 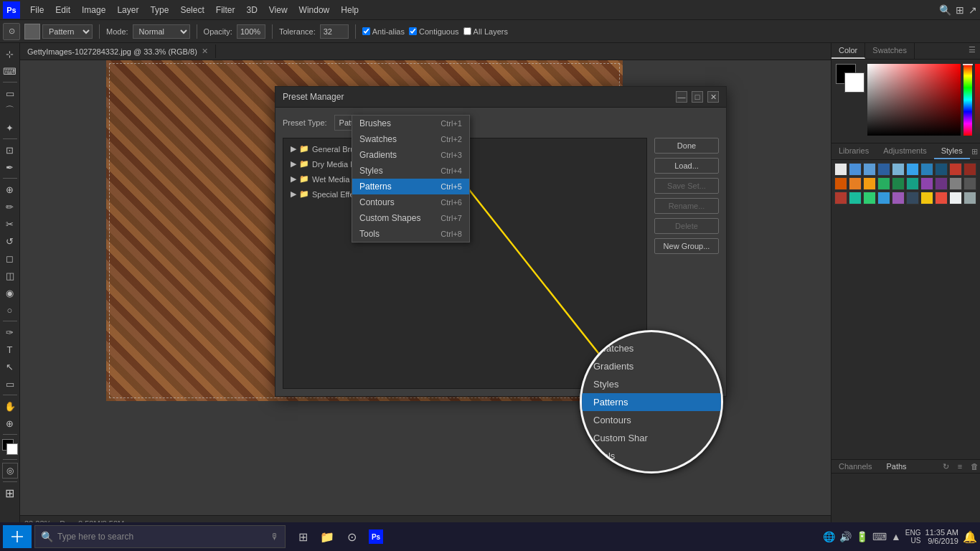 What do you see at coordinates (17, 537) in the screenshot?
I see `start-button` at bounding box center [17, 537].